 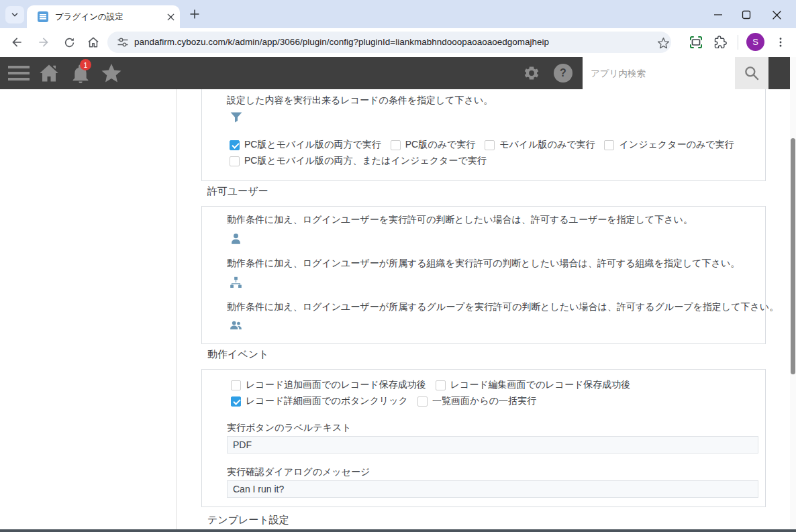 I want to click on scrollbar-track, so click(x=793, y=294).